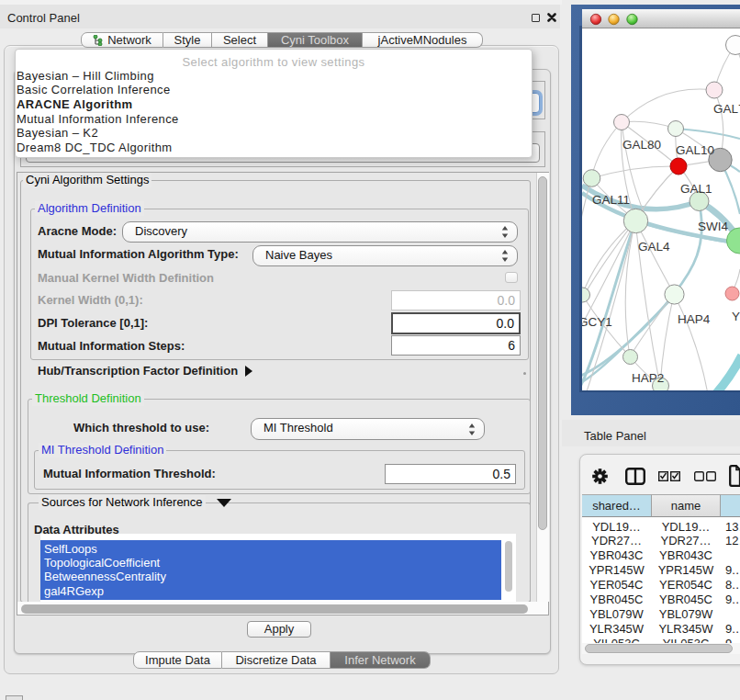 This screenshot has height=700, width=740. What do you see at coordinates (654, 246) in the screenshot?
I see `svg-text: GAL4` at bounding box center [654, 246].